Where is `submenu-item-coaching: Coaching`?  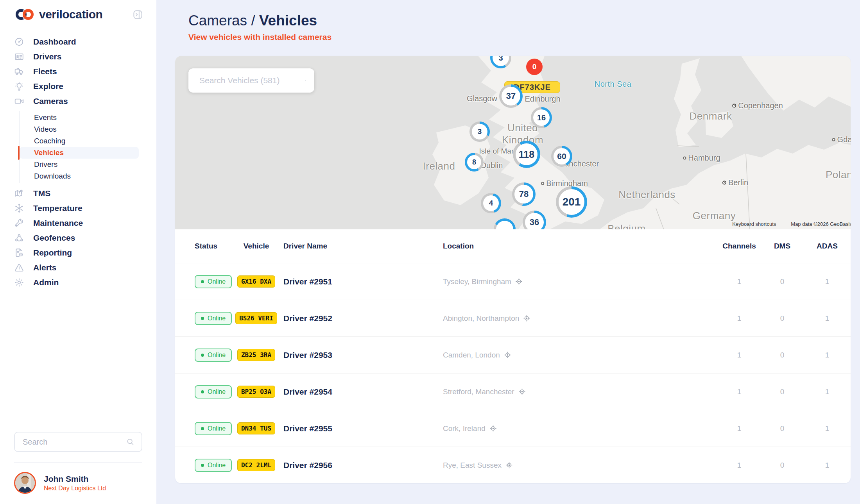 submenu-item-coaching: Coaching is located at coordinates (79, 141).